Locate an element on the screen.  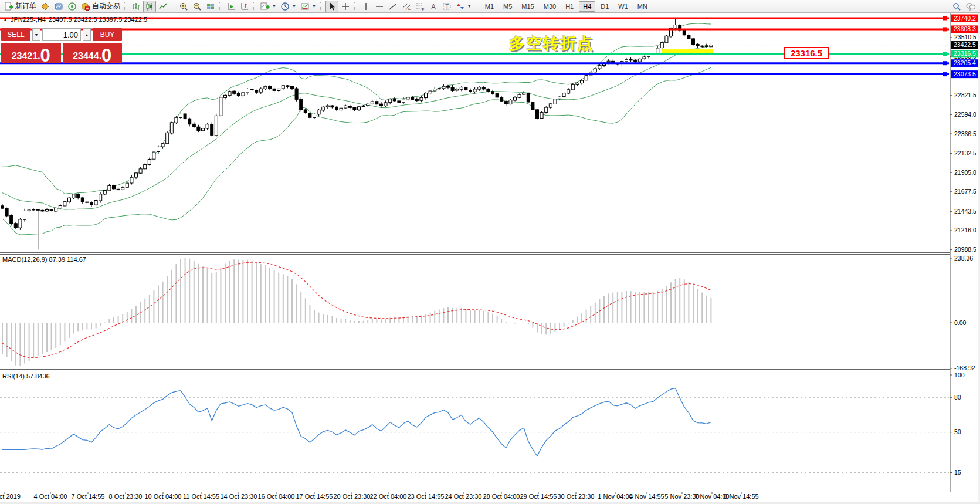
indicators-icon is located at coordinates (265, 6).